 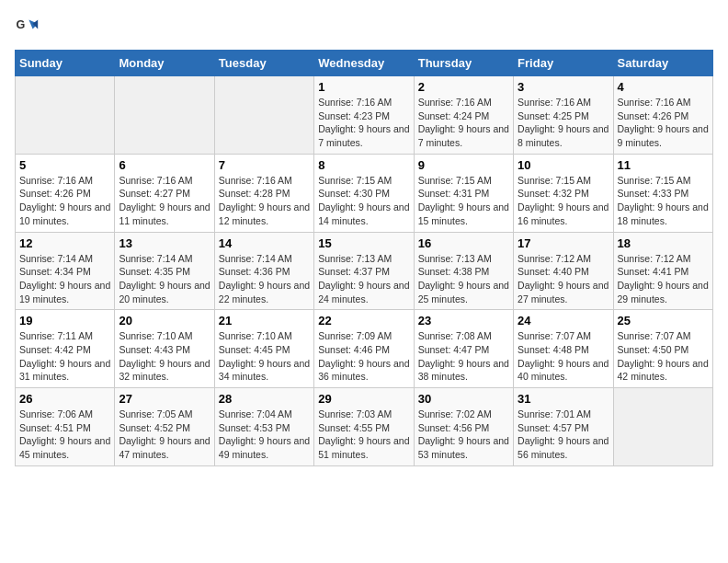 What do you see at coordinates (265, 399) in the screenshot?
I see `day-number: 28` at bounding box center [265, 399].